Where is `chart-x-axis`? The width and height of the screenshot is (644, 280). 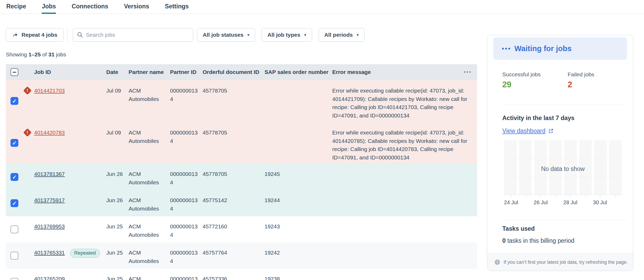 chart-x-axis is located at coordinates (563, 195).